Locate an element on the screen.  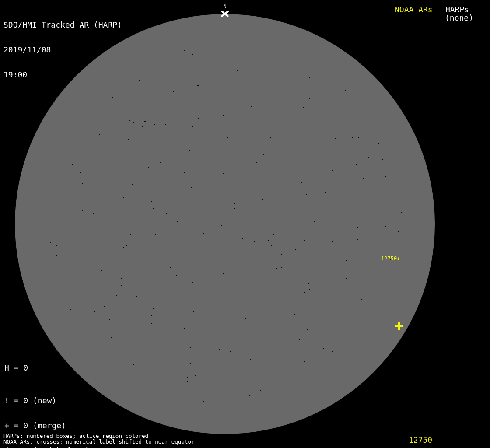
legend-entry-pad-before: ( = 0 (pad before) is located at coordinates (49, 447).